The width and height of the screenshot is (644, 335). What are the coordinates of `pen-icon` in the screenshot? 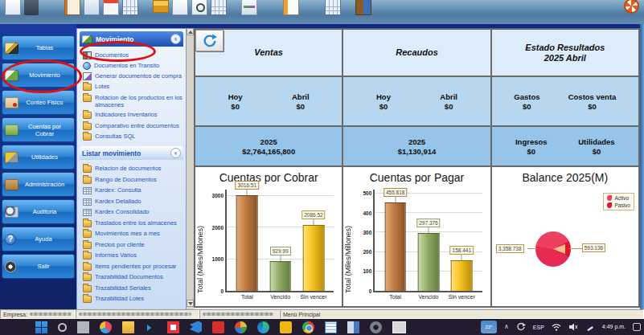 It's located at (590, 327).